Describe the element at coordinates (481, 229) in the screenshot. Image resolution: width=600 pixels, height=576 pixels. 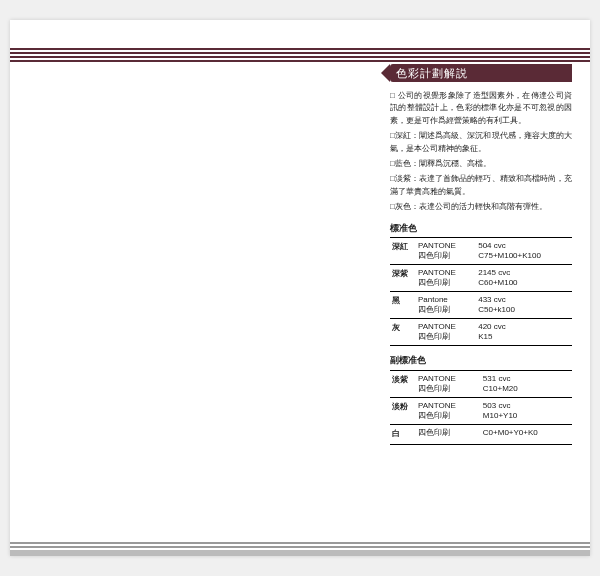
I see `section-title: 標准色` at that location.